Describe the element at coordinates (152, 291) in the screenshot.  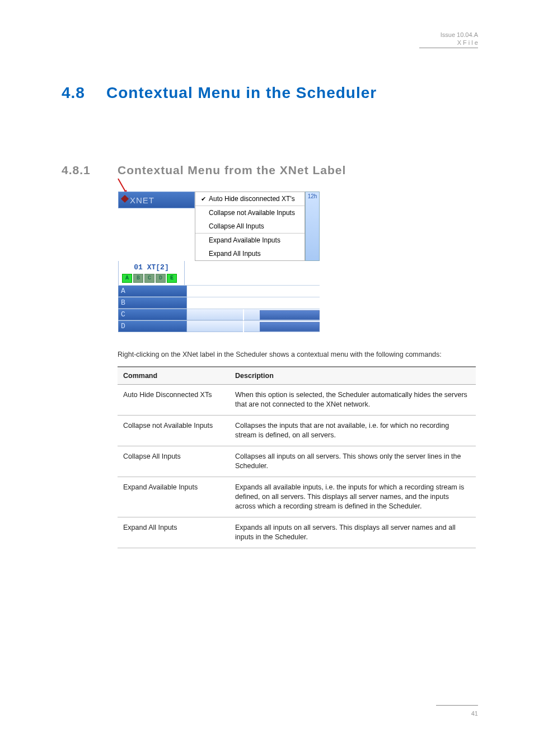
I see `row-label: A` at that location.